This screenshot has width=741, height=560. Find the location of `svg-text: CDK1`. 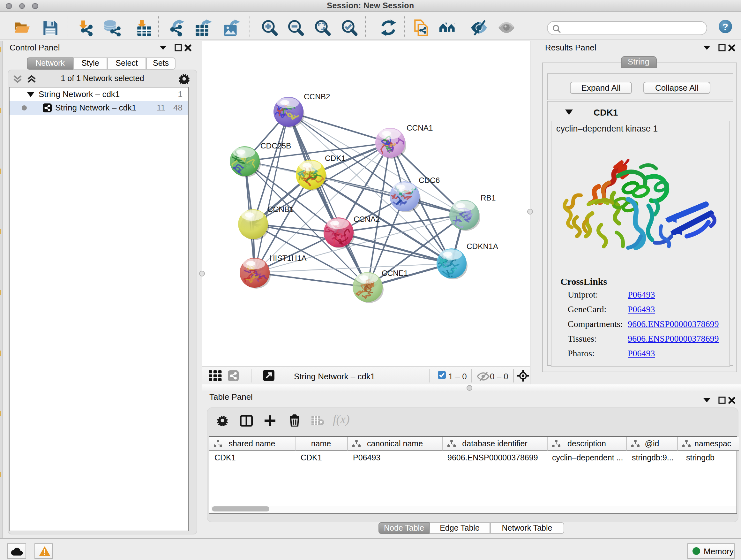

svg-text: CDK1 is located at coordinates (335, 158).